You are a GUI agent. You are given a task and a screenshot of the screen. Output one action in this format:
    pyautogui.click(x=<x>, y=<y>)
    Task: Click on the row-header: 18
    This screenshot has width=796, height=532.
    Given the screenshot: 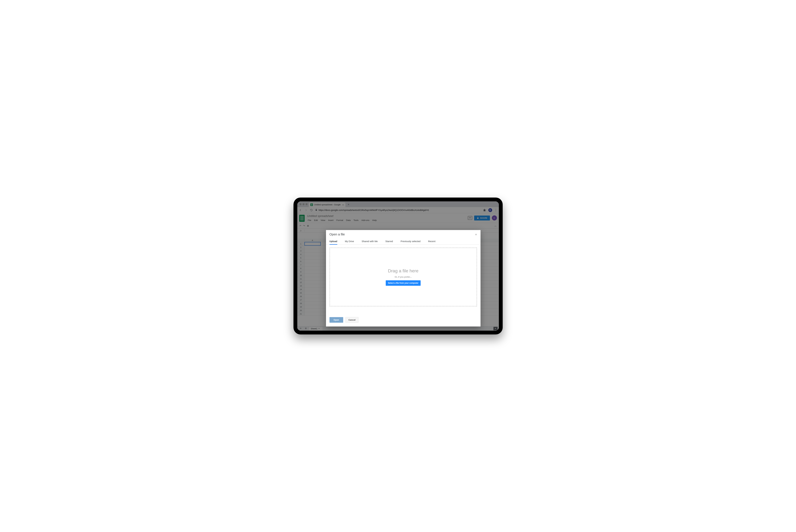 What is the action you would take?
    pyautogui.click(x=301, y=303)
    